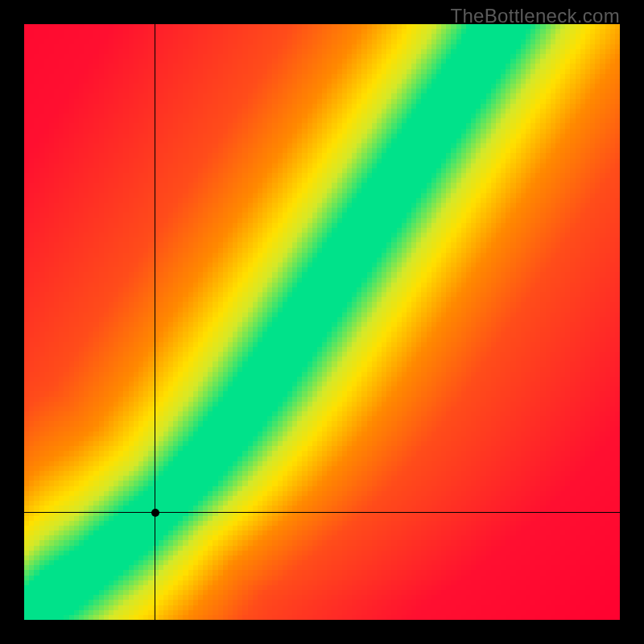 Image resolution: width=644 pixels, height=644 pixels. Describe the element at coordinates (155, 513) in the screenshot. I see `selection-marker` at that location.